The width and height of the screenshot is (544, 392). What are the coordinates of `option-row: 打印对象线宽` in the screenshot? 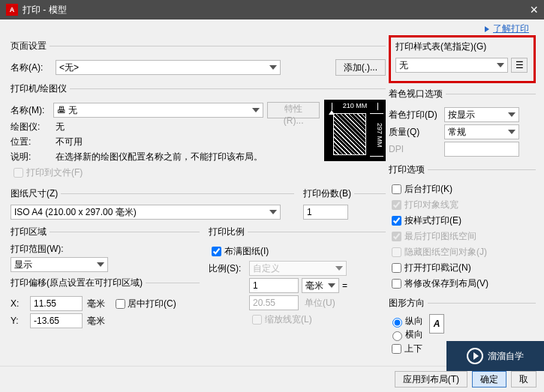 It's located at (462, 205).